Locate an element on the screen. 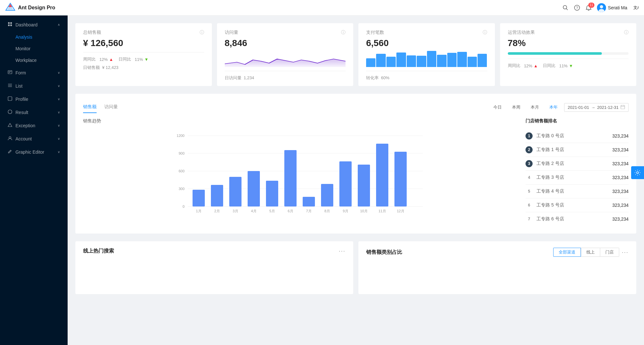 The height and width of the screenshot is (345, 644). notification-icon: 11 is located at coordinates (589, 8).